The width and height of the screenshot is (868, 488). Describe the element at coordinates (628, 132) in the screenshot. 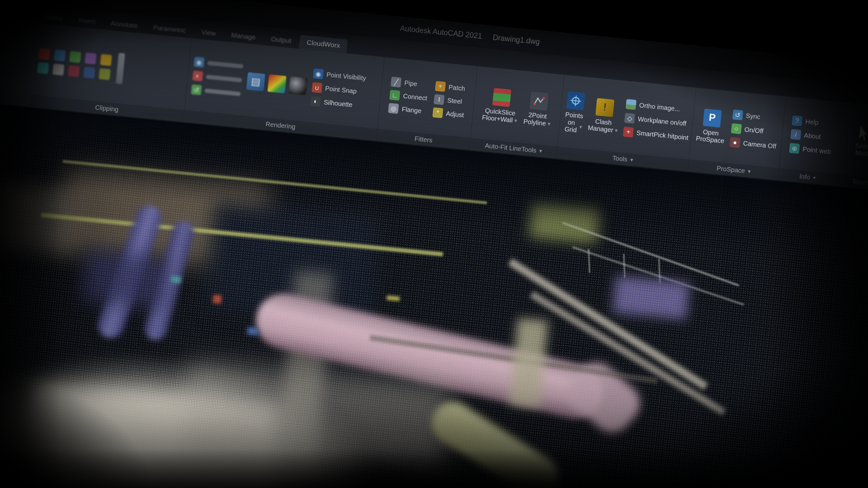

I see `smartpick-icon: +` at that location.